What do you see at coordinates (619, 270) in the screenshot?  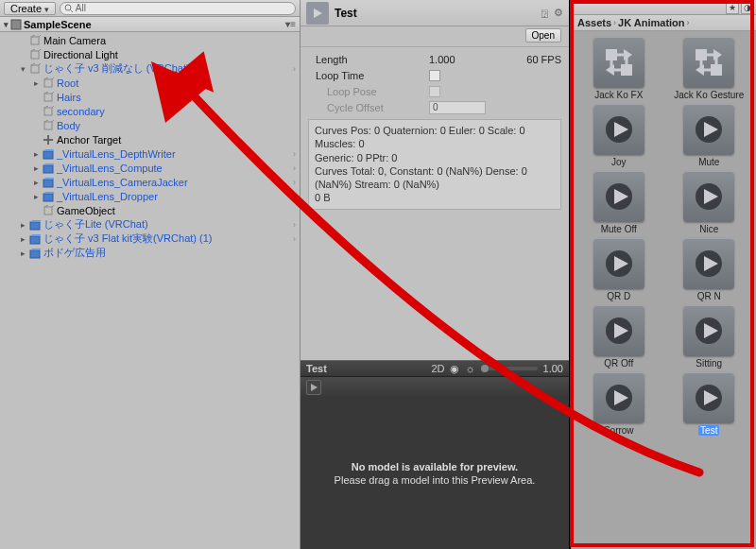 I see `asset-item: QR D` at bounding box center [619, 270].